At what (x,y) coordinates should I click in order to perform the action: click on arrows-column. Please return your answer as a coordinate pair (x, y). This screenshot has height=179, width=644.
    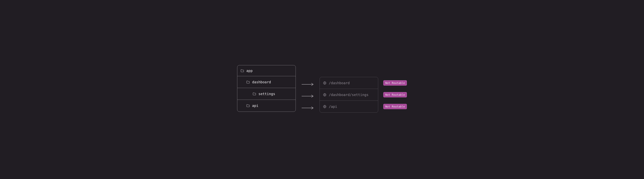
    Looking at the image, I should click on (308, 90).